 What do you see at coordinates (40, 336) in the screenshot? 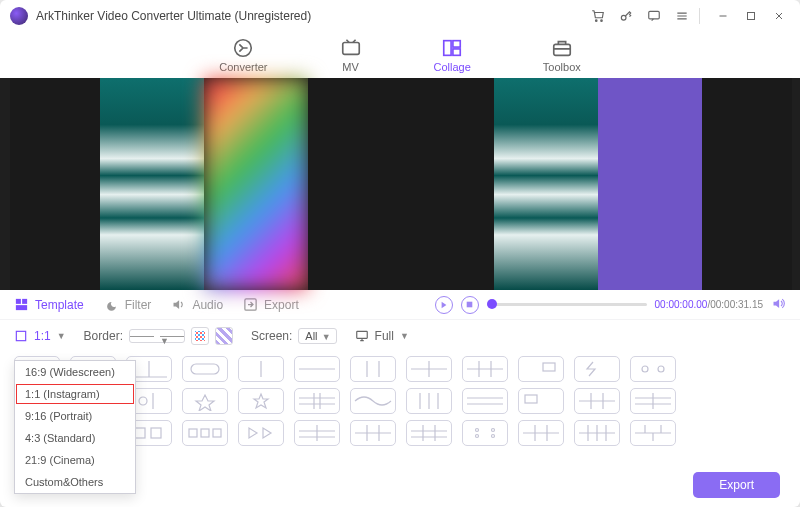
I see `aspect-ratio-select: 1:1▼` at bounding box center [40, 336].